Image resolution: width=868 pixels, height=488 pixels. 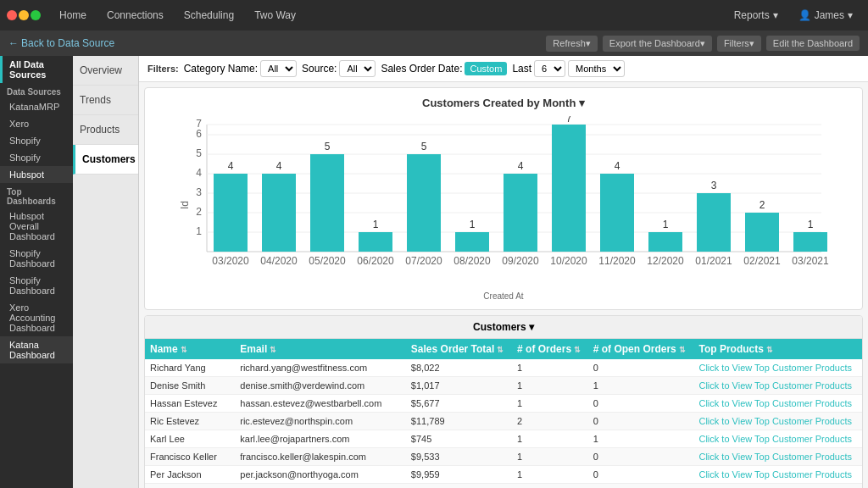 I want to click on col-top-products: Top Products⇅, so click(x=778, y=349).